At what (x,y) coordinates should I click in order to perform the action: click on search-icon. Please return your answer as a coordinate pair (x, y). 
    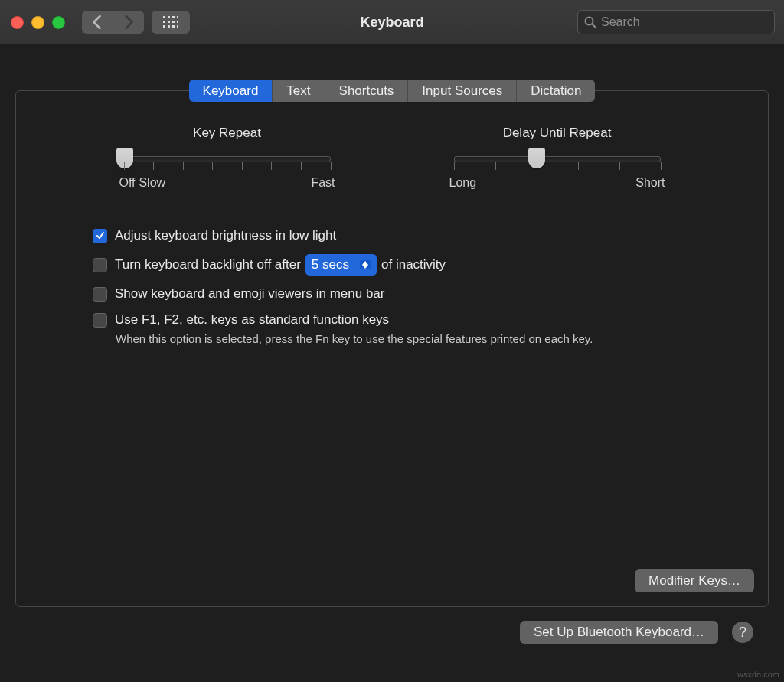
    Looking at the image, I should click on (590, 22).